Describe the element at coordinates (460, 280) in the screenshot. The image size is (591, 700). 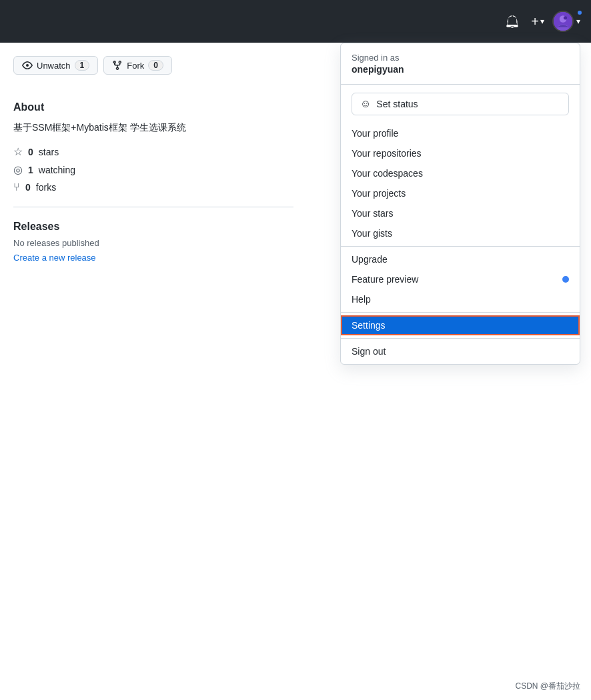
I see `dropdown-section-misc: Upgrade Feature preview Help` at that location.